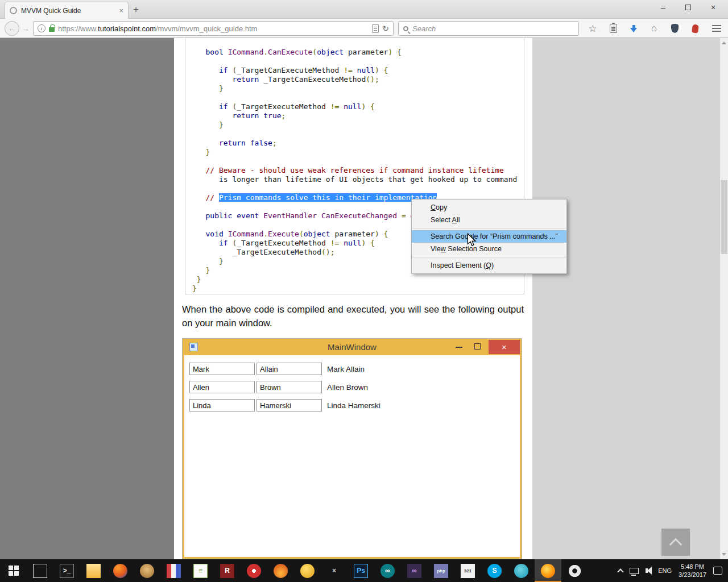  I want to click on action-center-icon, so click(718, 571).